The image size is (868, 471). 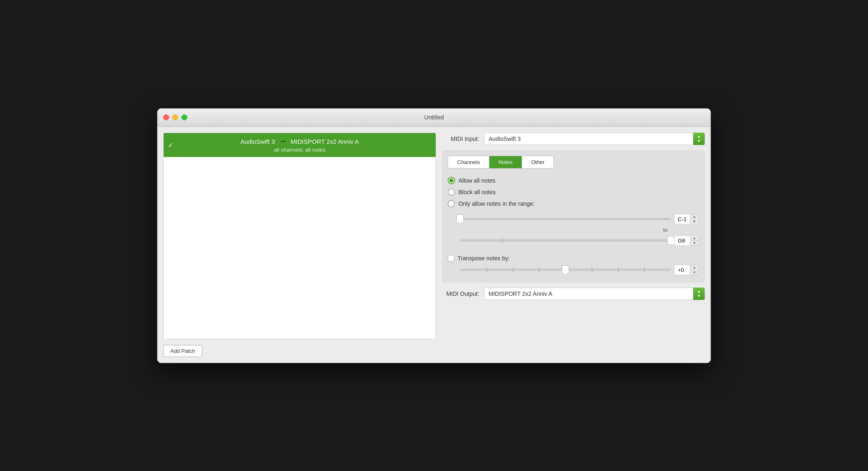 What do you see at coordinates (671, 240) in the screenshot?
I see `range-high-thumb` at bounding box center [671, 240].